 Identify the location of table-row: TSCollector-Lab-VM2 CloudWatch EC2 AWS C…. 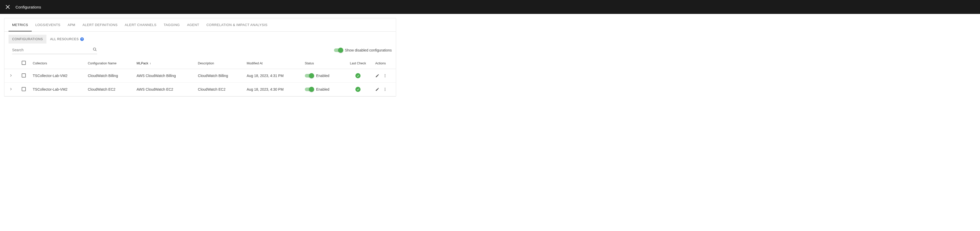
(200, 90).